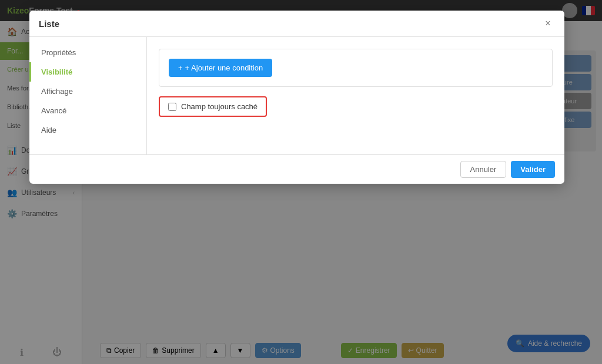 The image size is (602, 364). What do you see at coordinates (356, 68) in the screenshot?
I see `condition-box: + + Ajouter une condition` at bounding box center [356, 68].